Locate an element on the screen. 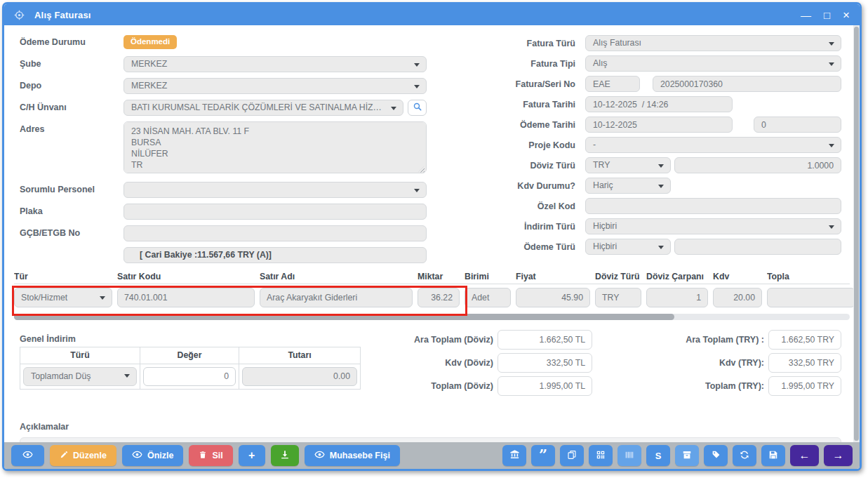 This screenshot has height=478, width=868. save-button is located at coordinates (773, 456).